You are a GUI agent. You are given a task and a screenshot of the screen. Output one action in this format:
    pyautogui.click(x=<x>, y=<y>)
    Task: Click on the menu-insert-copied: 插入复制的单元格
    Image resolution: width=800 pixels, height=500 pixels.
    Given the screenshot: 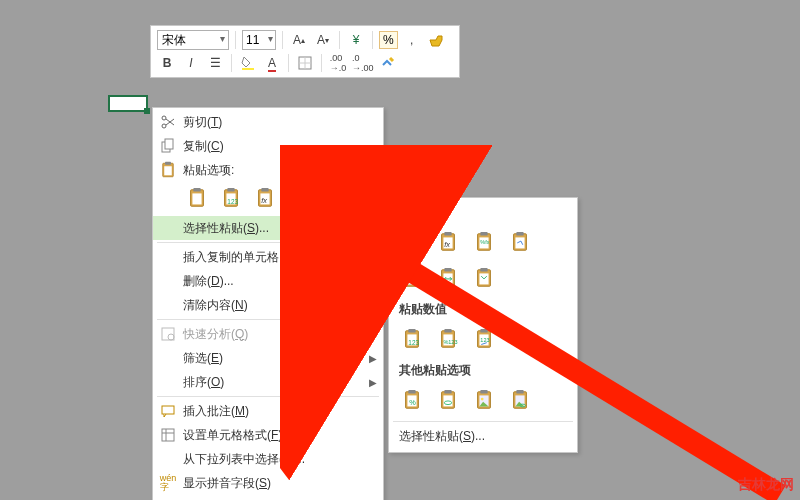 What is the action you would take?
    pyautogui.click(x=268, y=257)
    